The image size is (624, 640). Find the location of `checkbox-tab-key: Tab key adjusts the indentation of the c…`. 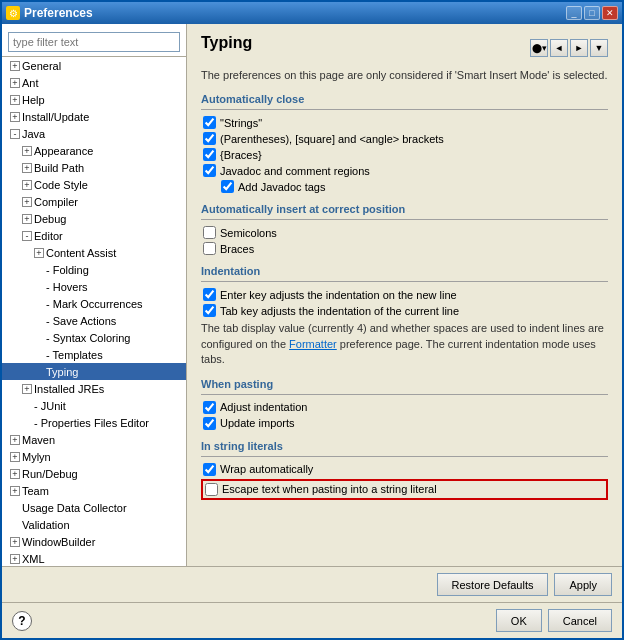

checkbox-tab-key: Tab key adjusts the indentation of the c… is located at coordinates (404, 310).